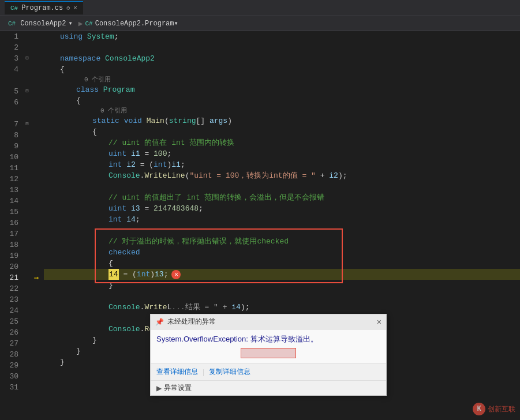 Image resolution: width=520 pixels, height=420 pixels. I want to click on code-line-12: Console.WriteLine("uint = 100，转换为int的值 =…, so click(282, 175).